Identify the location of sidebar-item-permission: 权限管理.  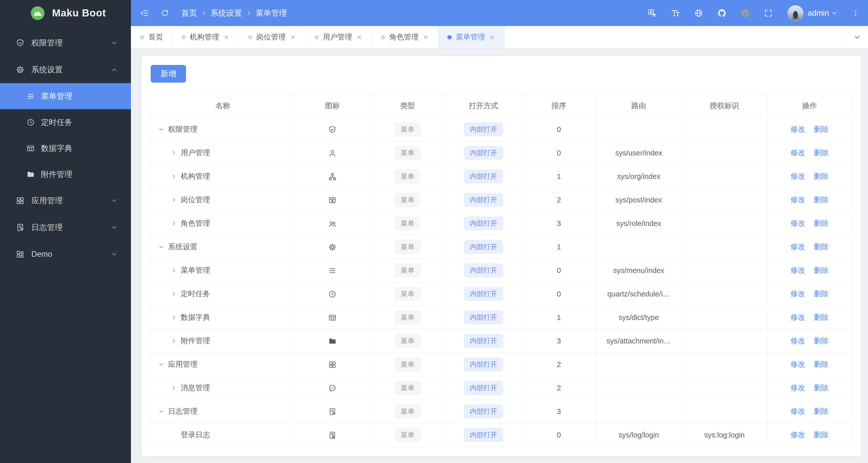
(65, 43).